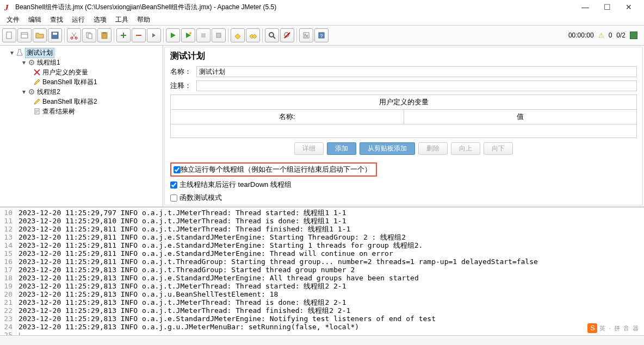 The height and width of the screenshot is (345, 644). I want to click on title-bar: J BeanShell组件语法.jmx (C:\Users\xiongjian\…, so click(322, 7).